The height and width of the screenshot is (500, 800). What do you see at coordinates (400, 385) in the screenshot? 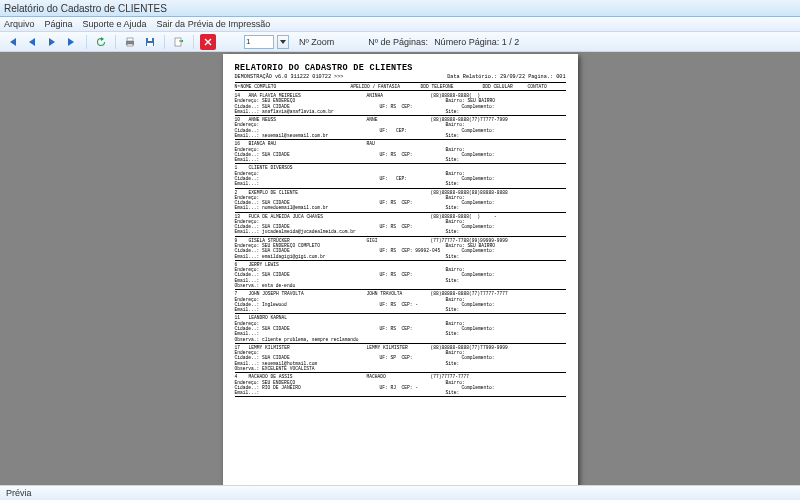
I see `report-record: 4MACHADO DE ASSISMACHADO(77)77777-7777En…` at bounding box center [400, 385].